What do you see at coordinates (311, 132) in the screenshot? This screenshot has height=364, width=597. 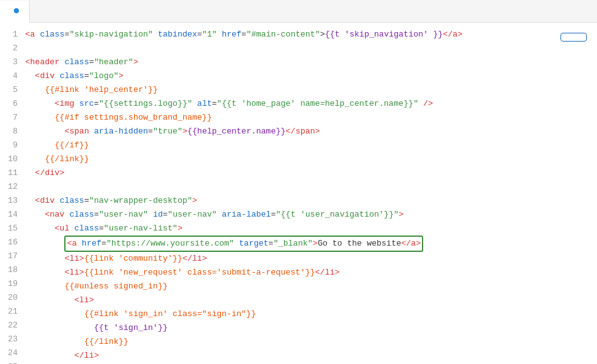 I see `code-line: <span aria-hidden="true">{{help_center.n…` at bounding box center [311, 132].